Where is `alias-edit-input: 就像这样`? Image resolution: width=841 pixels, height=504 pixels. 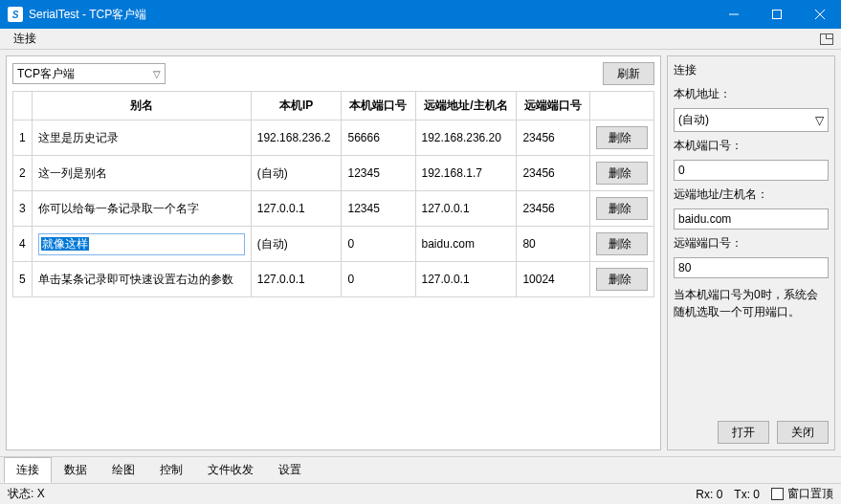
alias-edit-input: 就像这样 is located at coordinates (142, 245).